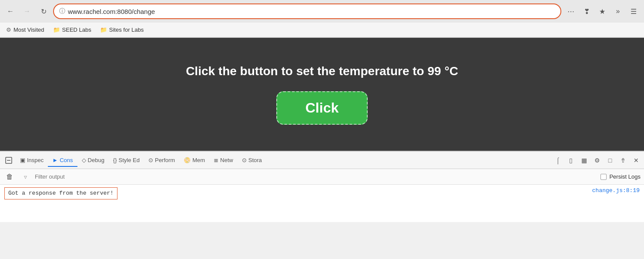 The height and width of the screenshot is (259, 644). Describe the element at coordinates (44, 11) in the screenshot. I see `reload-button: ↻` at that location.